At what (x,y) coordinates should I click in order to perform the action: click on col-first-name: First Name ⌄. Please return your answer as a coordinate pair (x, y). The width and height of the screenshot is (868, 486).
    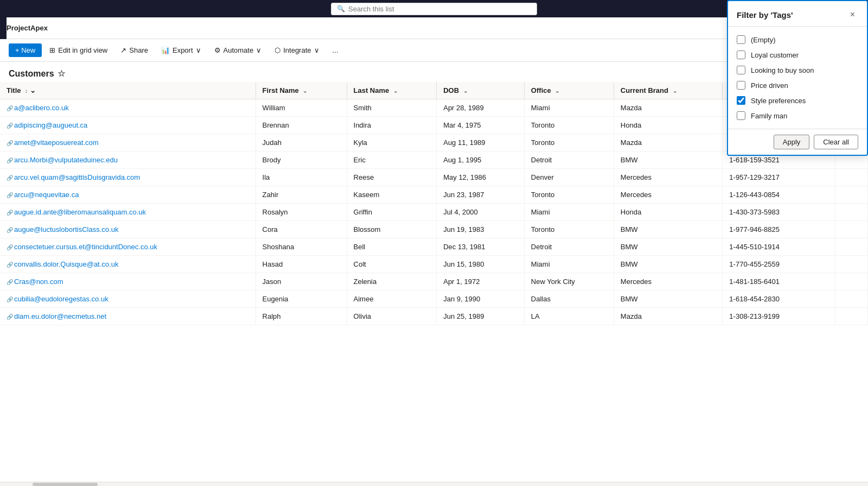
    Looking at the image, I should click on (301, 91).